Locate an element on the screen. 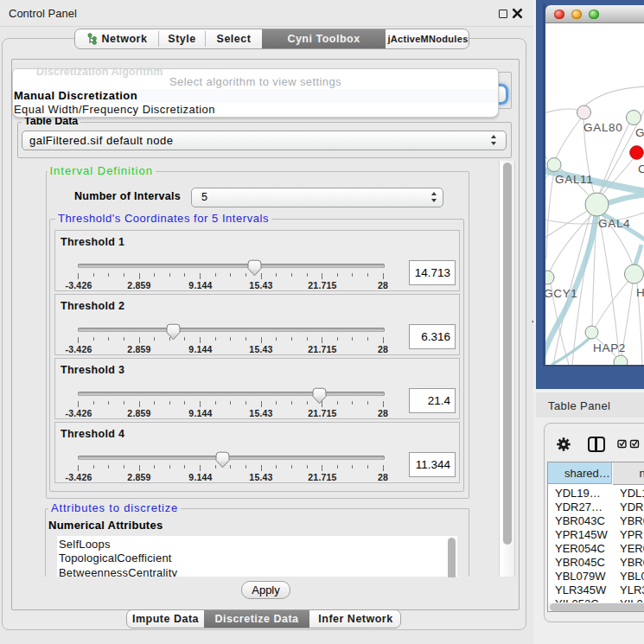 The image size is (644, 644). svg-text: GAL11 is located at coordinates (574, 180).